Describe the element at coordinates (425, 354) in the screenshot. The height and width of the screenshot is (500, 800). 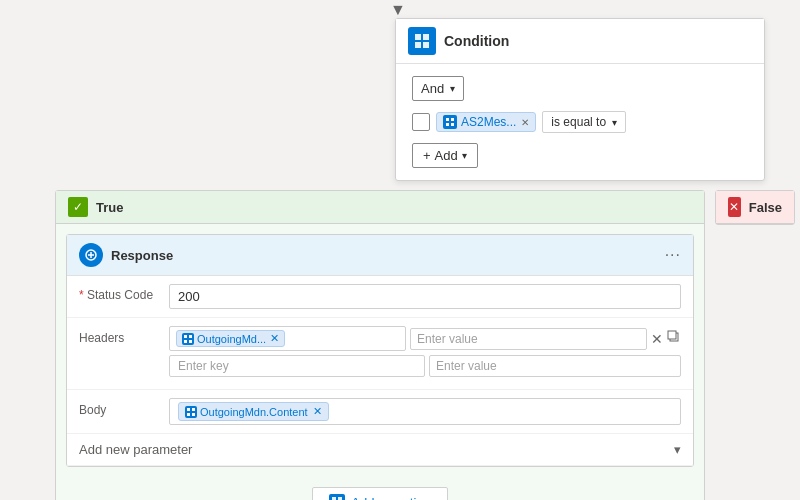
I see `headers-content: OutgoingMd... ✕ Enter value ✕` at that location.